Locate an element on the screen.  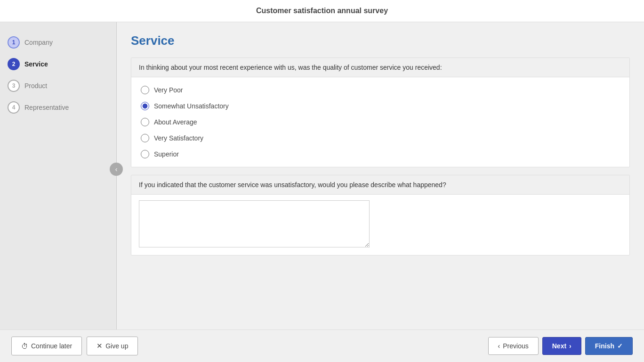
footer-left-actions: ⏱ Continue later ✕ Give up is located at coordinates (74, 346).